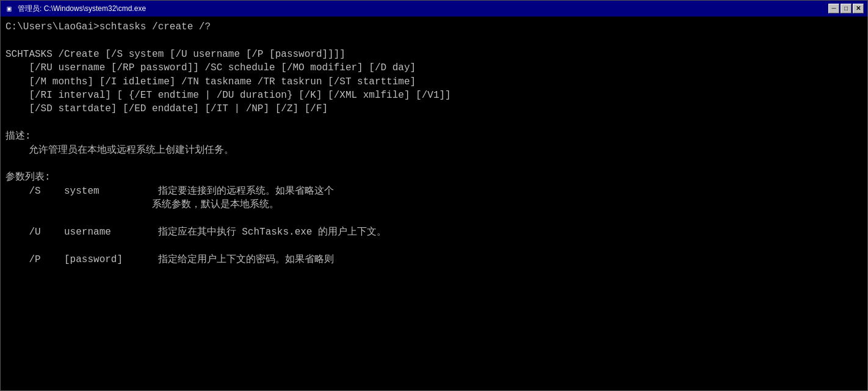  What do you see at coordinates (434, 82) in the screenshot?
I see `console-line: [/M months] [/I idletime] /TN taskname /…` at bounding box center [434, 82].